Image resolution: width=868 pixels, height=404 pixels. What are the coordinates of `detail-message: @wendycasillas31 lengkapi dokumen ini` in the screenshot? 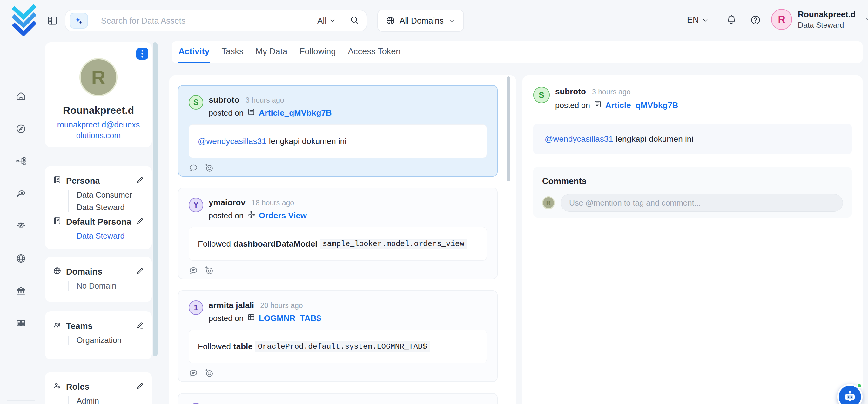 It's located at (693, 139).